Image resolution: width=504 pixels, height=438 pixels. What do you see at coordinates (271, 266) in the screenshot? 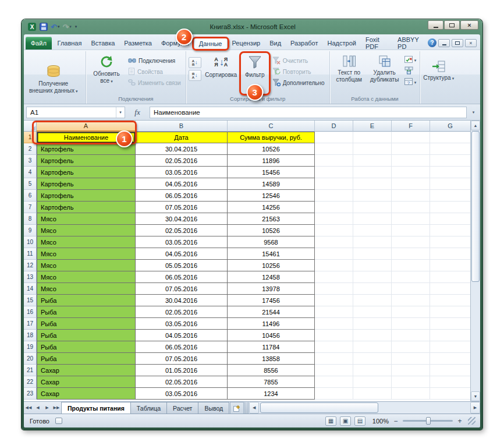
I see `sum-cell: 10256` at bounding box center [271, 266].